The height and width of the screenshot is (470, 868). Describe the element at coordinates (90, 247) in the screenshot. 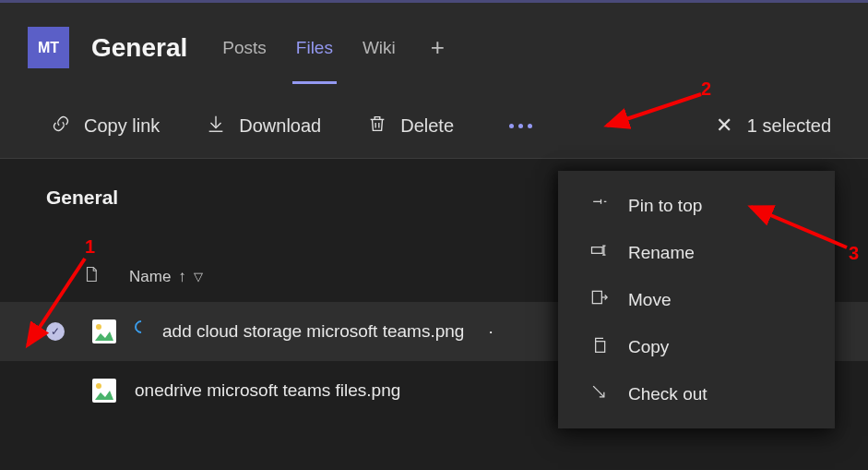

I see `annotation-label-1: 1` at that location.